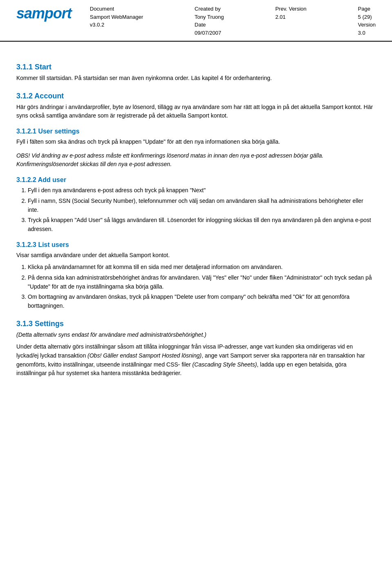 The width and height of the screenshot is (392, 571). Describe the element at coordinates (53, 13) in the screenshot. I see `logo: samport` at that location.